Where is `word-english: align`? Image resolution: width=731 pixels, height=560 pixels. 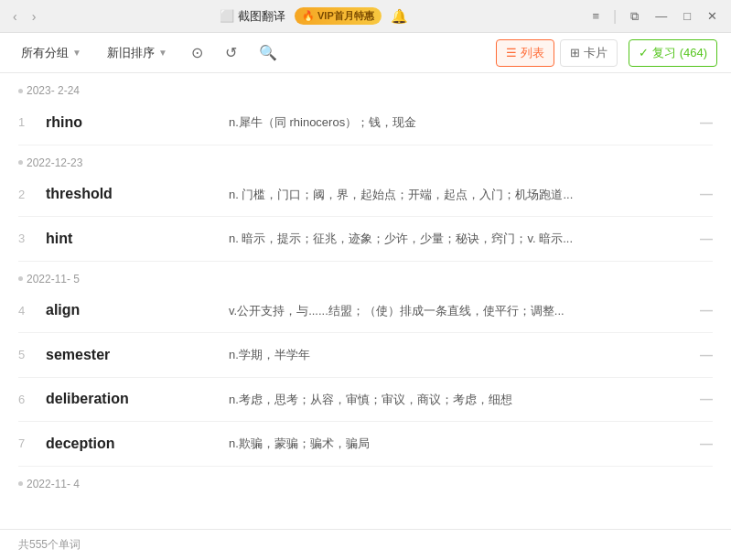 word-english: align is located at coordinates (137, 310).